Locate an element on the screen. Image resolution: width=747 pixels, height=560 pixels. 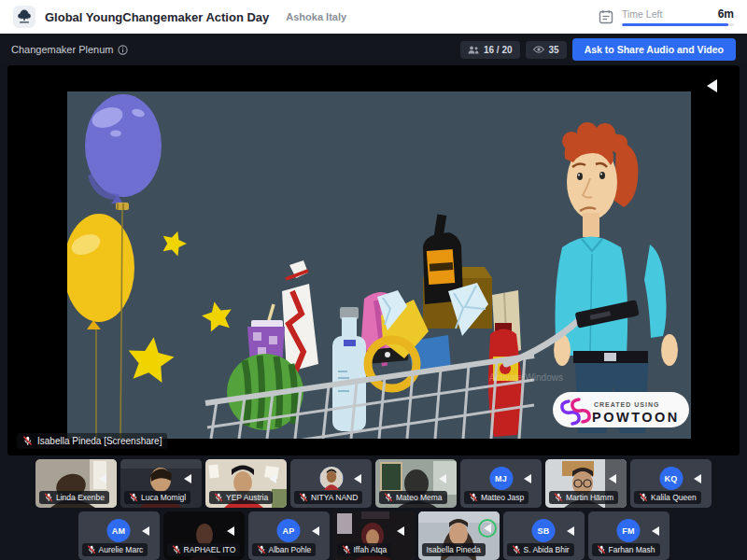
time-progress-fill is located at coordinates (675, 25).